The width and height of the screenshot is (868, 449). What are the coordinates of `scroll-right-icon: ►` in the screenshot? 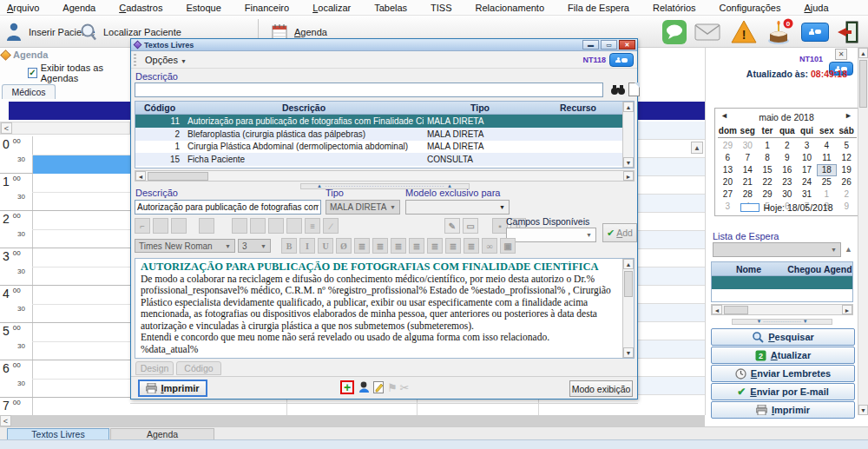 It's located at (847, 309).